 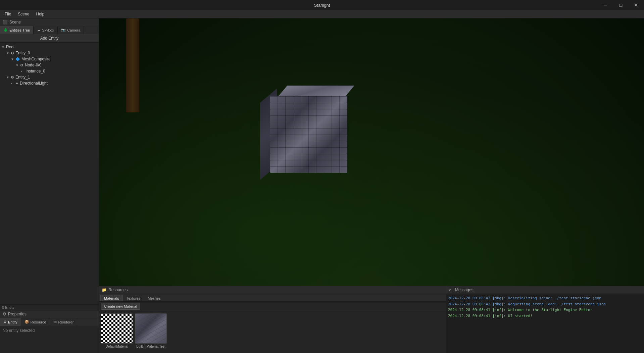 What do you see at coordinates (38, 322) in the screenshot?
I see `prop-resource-label: Resource` at bounding box center [38, 322].